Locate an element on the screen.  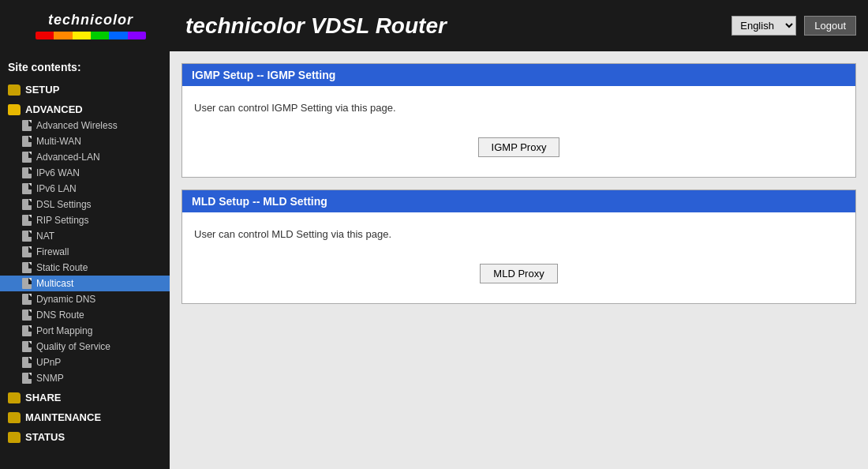
mld-panel-header: MLD Setup -- MLD Setting is located at coordinates (519, 201).